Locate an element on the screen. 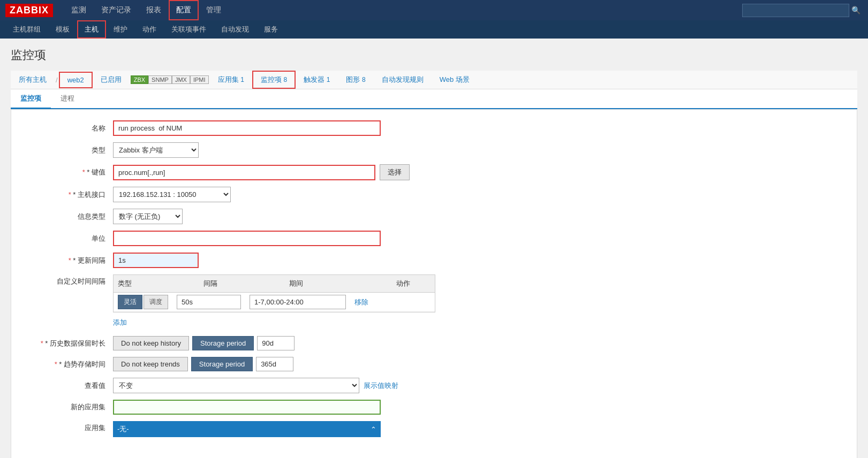 The height and width of the screenshot is (458, 868). schedule-interval-input is located at coordinates (209, 302).